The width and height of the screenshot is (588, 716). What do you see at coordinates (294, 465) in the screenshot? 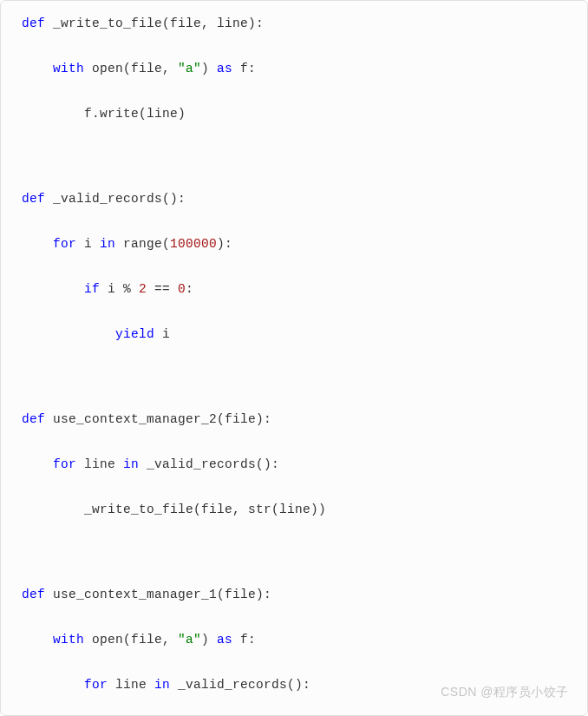
I see `code-line: for line in _valid_records():` at bounding box center [294, 465].